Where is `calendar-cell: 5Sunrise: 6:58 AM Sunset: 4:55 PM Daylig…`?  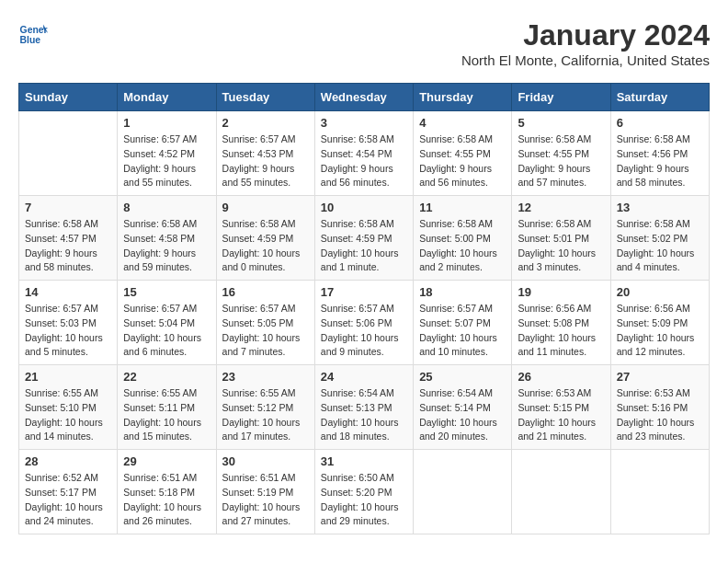 calendar-cell: 5Sunrise: 6:58 AM Sunset: 4:55 PM Daylig… is located at coordinates (561, 154).